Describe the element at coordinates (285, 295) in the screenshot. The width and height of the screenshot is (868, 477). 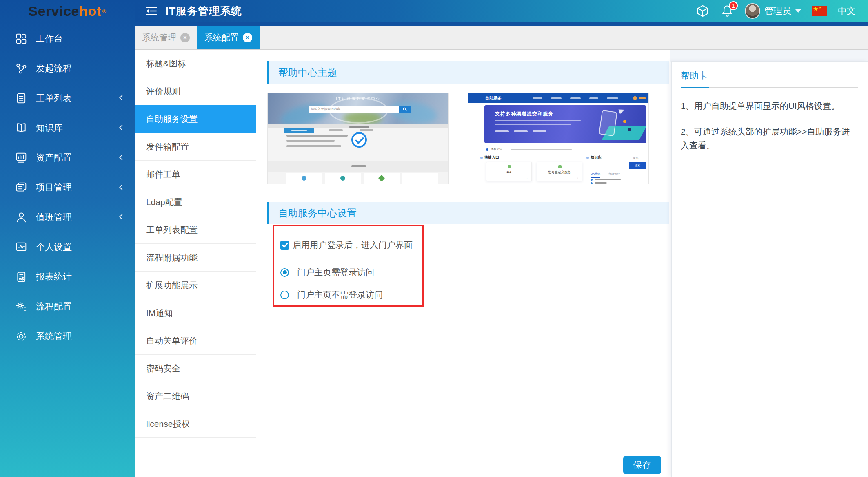
I see `radio-unselected` at that location.